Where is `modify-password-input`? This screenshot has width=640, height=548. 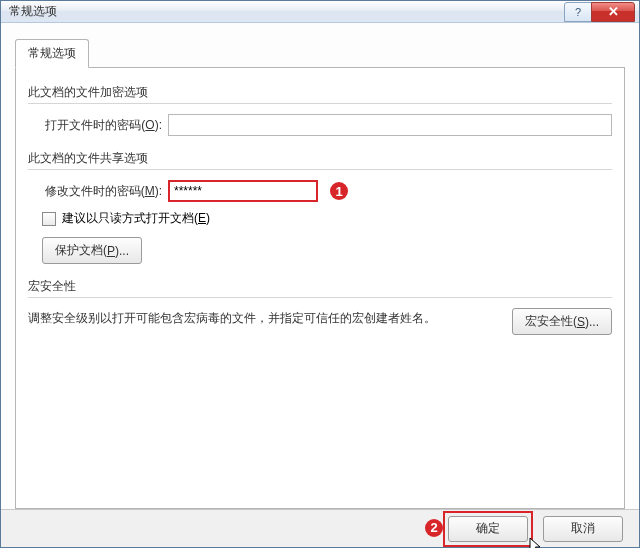 modify-password-input is located at coordinates (243, 191).